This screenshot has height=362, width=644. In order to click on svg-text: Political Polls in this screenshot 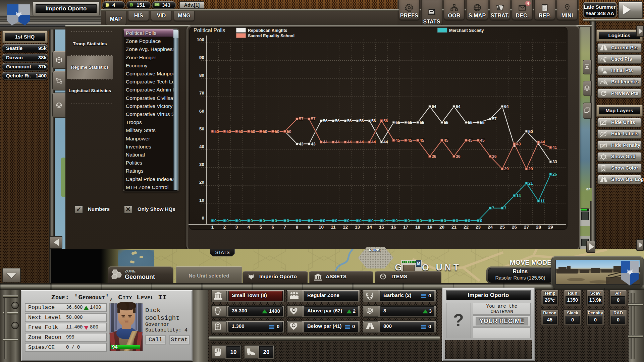, I will do `click(209, 30)`.